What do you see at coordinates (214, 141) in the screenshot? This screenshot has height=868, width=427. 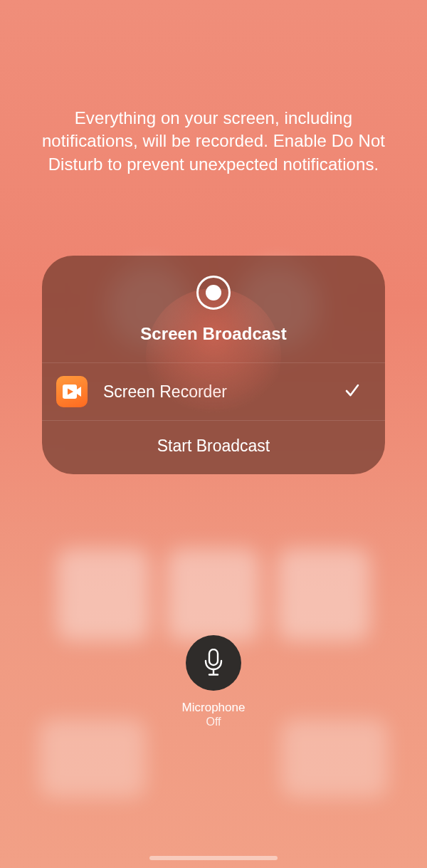 I see `recording-warning-text: Everything on your screen, including not…` at bounding box center [214, 141].